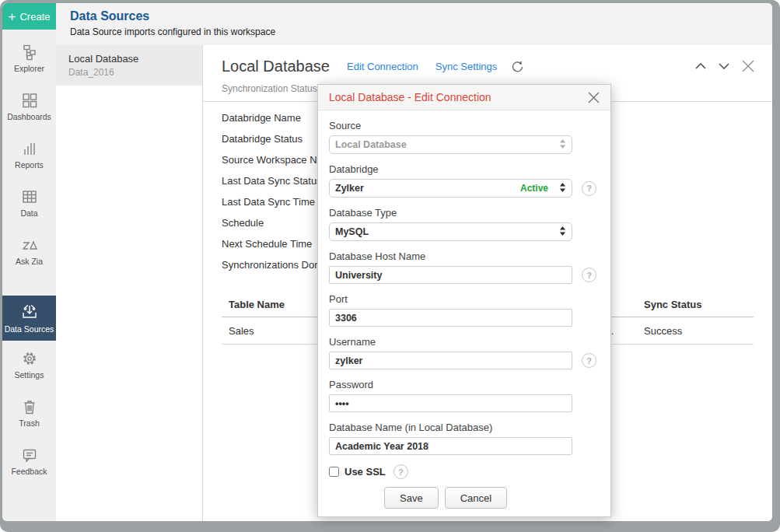  Describe the element at coordinates (12, 17) in the screenshot. I see `plus-icon: +` at that location.